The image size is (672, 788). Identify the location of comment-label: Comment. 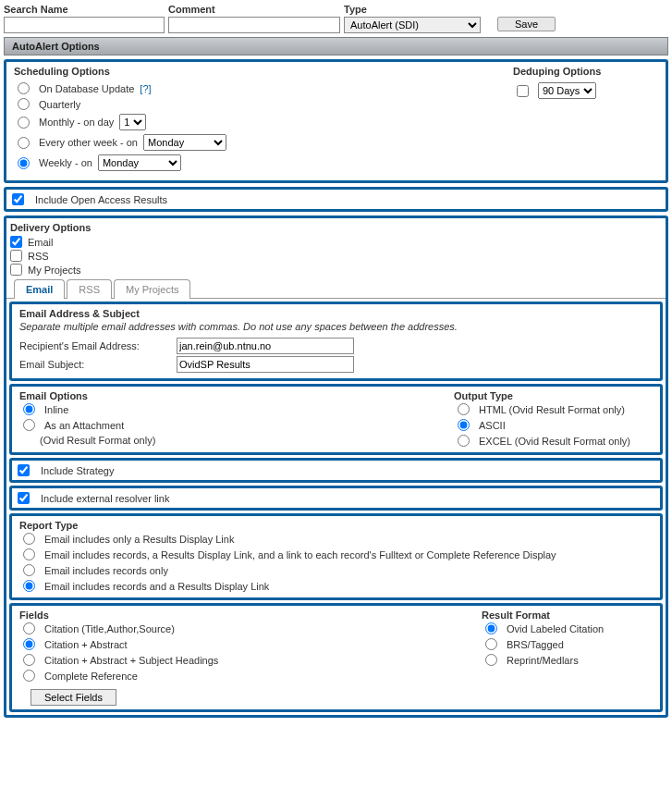
(254, 9).